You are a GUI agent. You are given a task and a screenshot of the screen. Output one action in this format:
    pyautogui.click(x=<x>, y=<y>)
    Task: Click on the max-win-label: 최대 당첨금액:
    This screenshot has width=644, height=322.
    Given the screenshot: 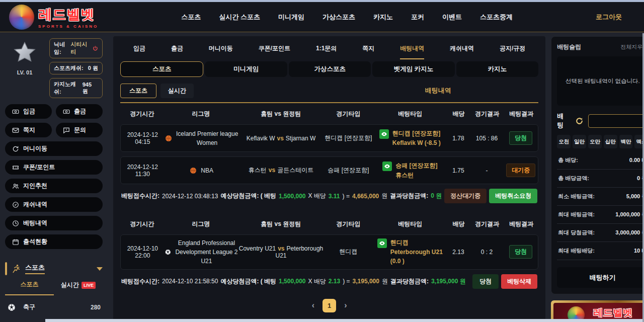 What is the action you would take?
    pyautogui.click(x=577, y=232)
    